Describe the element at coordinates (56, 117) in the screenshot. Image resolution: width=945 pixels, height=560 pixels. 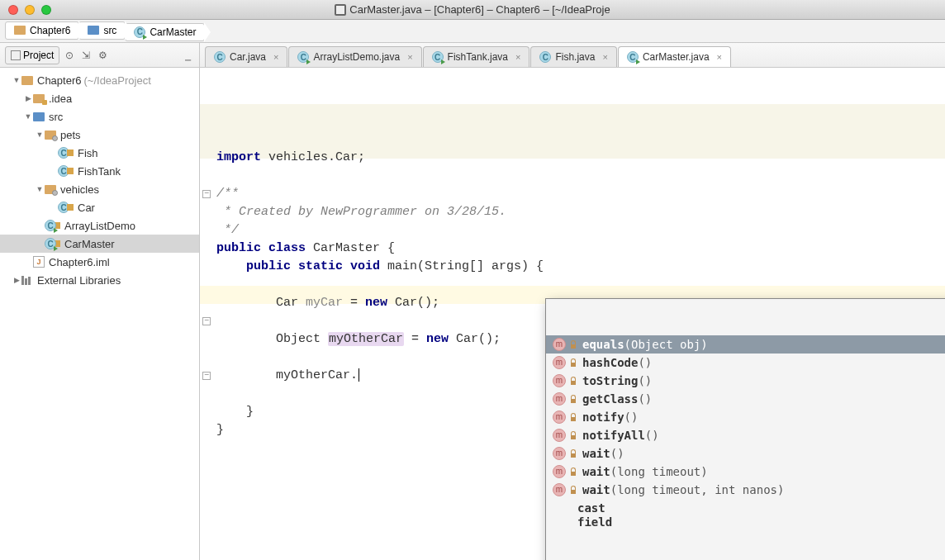
I see `tree-node-label: src` at that location.